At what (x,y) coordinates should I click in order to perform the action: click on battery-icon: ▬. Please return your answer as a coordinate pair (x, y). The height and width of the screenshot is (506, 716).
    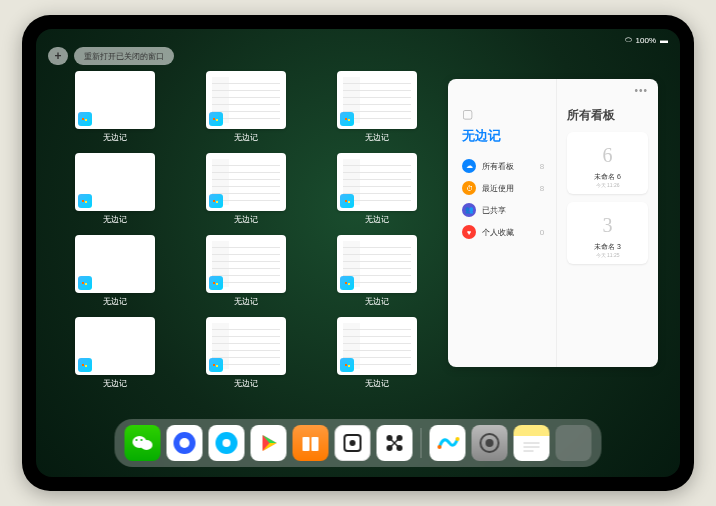
    Looking at the image, I should click on (664, 40).